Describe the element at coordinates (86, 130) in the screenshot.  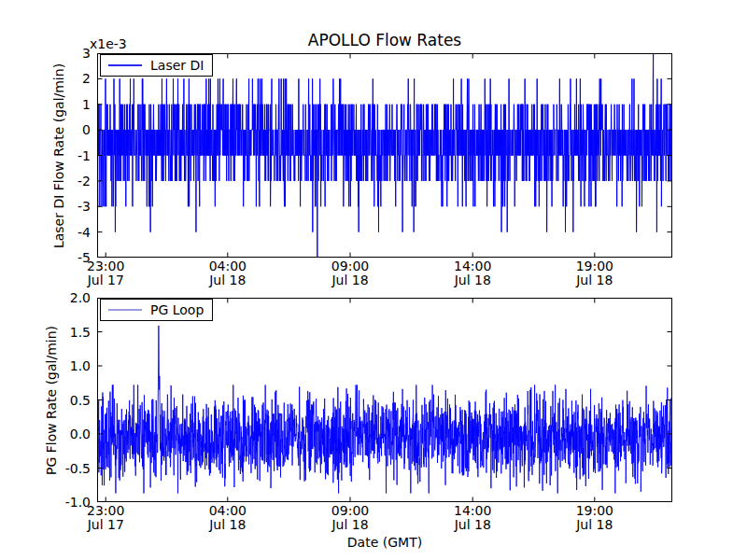
I see `y-tick-label: 0` at that location.